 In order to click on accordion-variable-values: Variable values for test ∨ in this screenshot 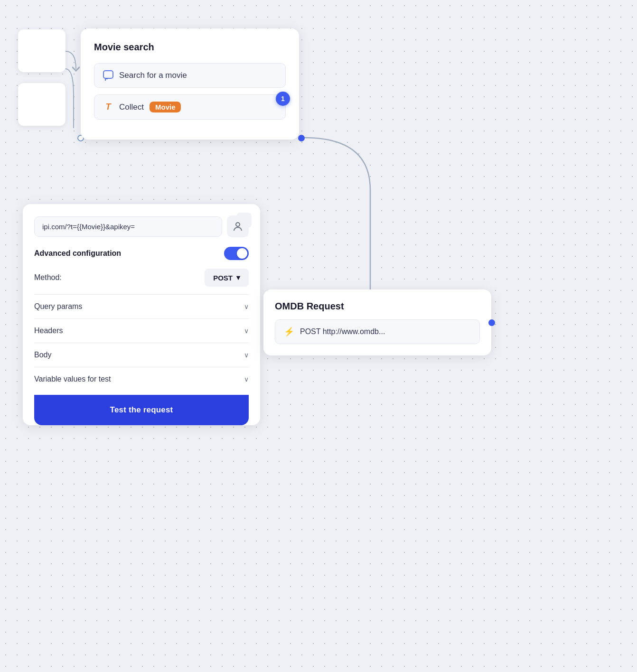, I will do `click(141, 379)`.